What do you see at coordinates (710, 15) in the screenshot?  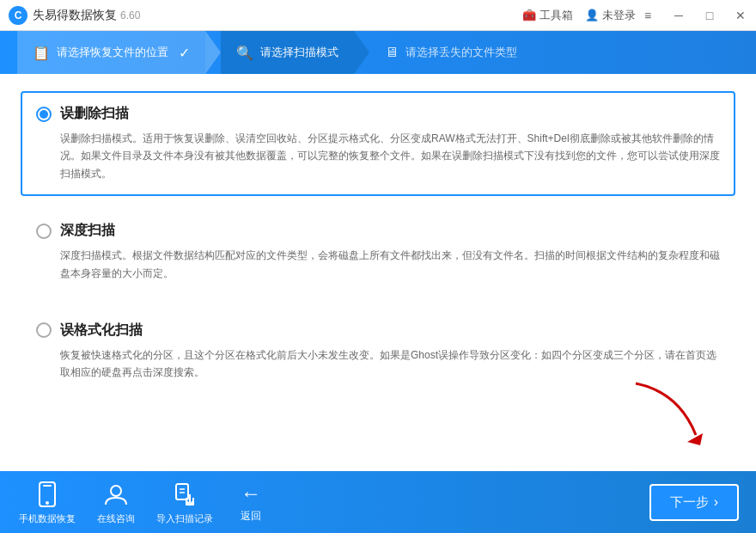 I see `maximize-button: □` at bounding box center [710, 15].